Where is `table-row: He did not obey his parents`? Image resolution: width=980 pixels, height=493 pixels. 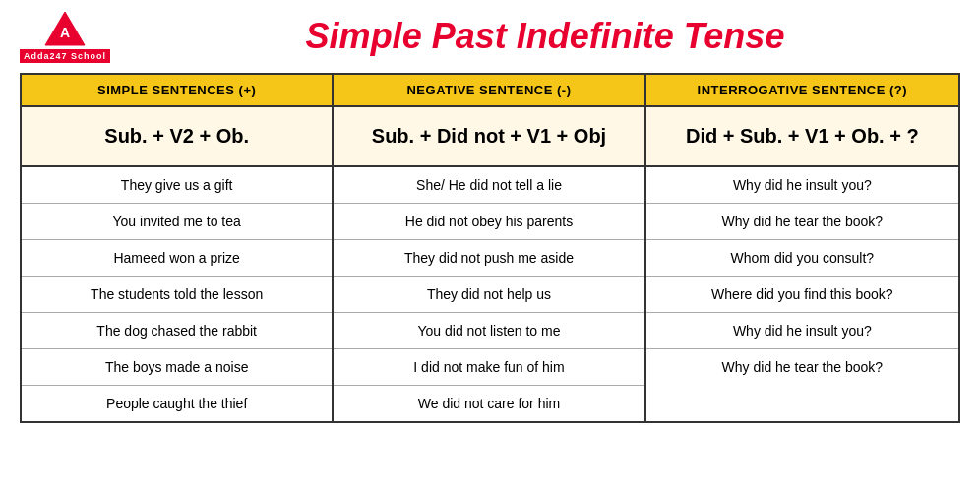
table-row: He did not obey his parents is located at coordinates (488, 222).